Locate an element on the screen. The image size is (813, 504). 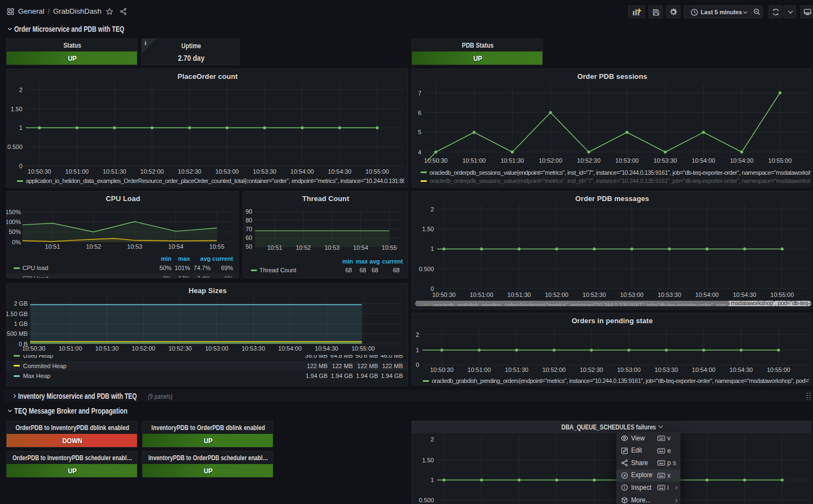
svg-text: 5 is located at coordinates (420, 132).